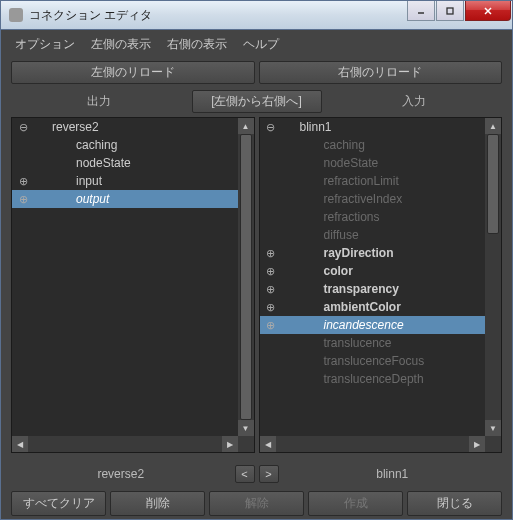  I want to click on make-button: 作成, so click(356, 504).